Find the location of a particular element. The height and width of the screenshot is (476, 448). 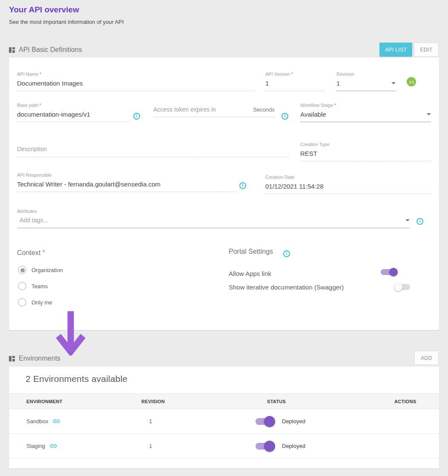

attributes-label: Attributes is located at coordinates (213, 211).